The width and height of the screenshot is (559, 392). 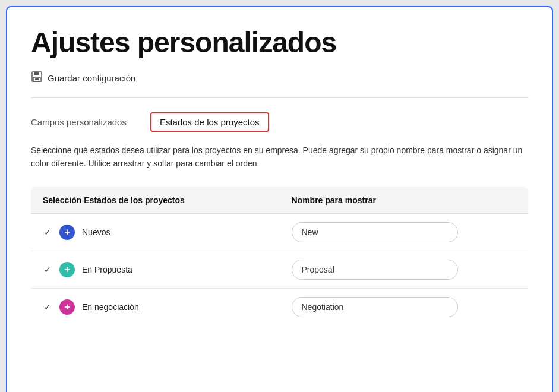 What do you see at coordinates (67, 232) in the screenshot?
I see `plus-icon-nuevos: +` at bounding box center [67, 232].